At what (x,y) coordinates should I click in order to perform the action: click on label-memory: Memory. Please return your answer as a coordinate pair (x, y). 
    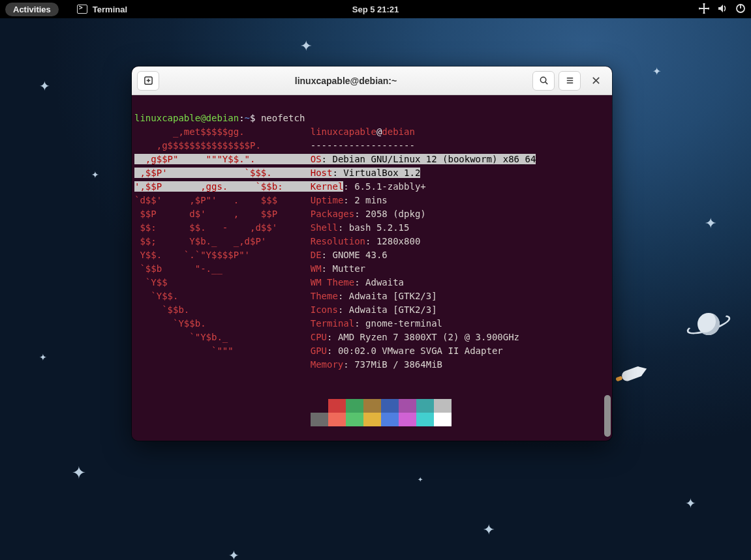
    Looking at the image, I should click on (328, 364).